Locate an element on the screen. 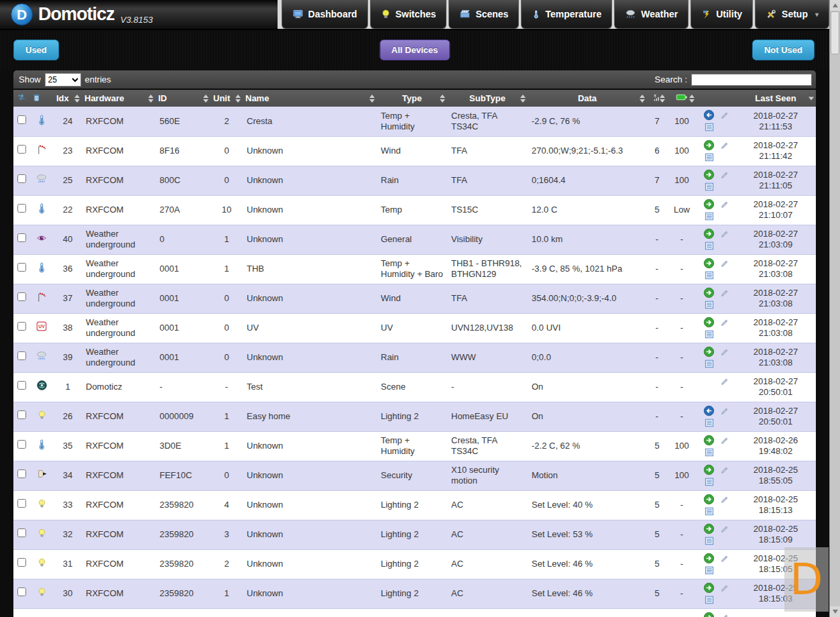 The height and width of the screenshot is (617, 840). scroll-up-button is located at coordinates (835, 5).